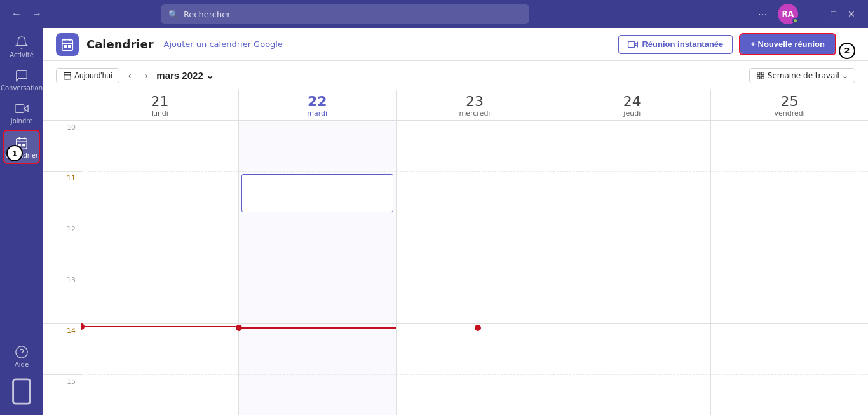 The width and height of the screenshot is (868, 415). I want to click on day-header-21: 21 lundi, so click(160, 105).